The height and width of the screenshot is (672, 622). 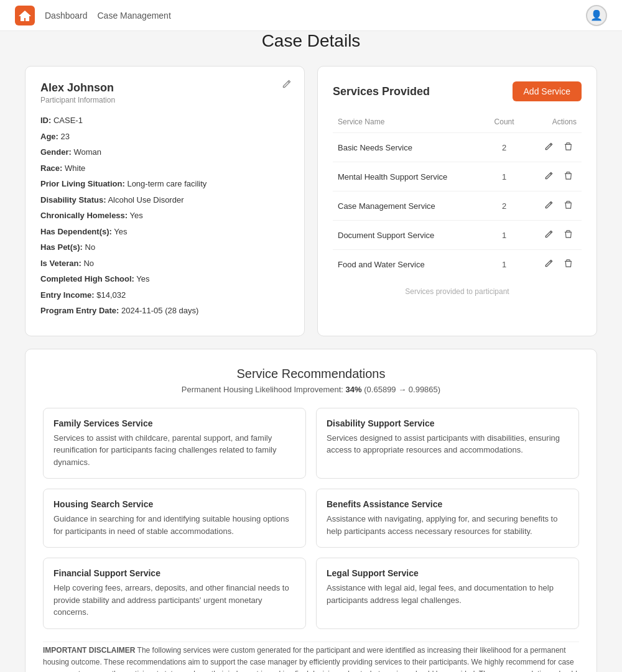 What do you see at coordinates (448, 444) in the screenshot?
I see `recommendation-item: Disability Support Service Services desi…` at bounding box center [448, 444].